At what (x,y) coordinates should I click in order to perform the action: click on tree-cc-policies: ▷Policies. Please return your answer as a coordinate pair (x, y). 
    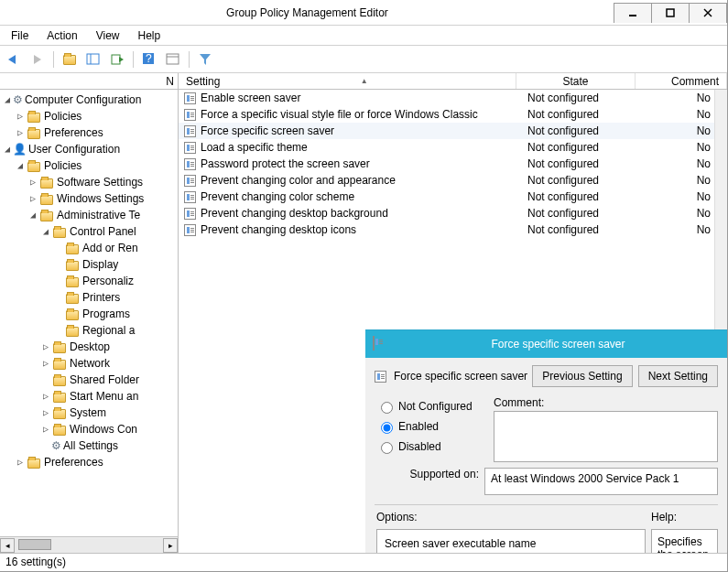
    Looking at the image, I should click on (89, 116).